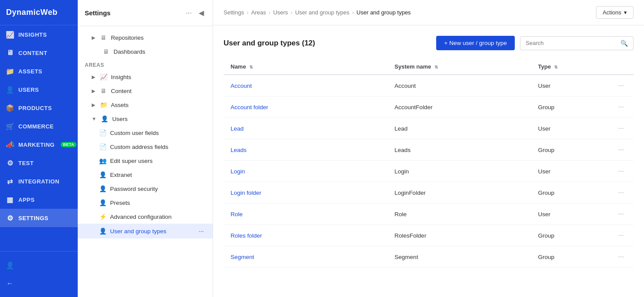  I want to click on second-sidebar-title: Settings, so click(98, 13).